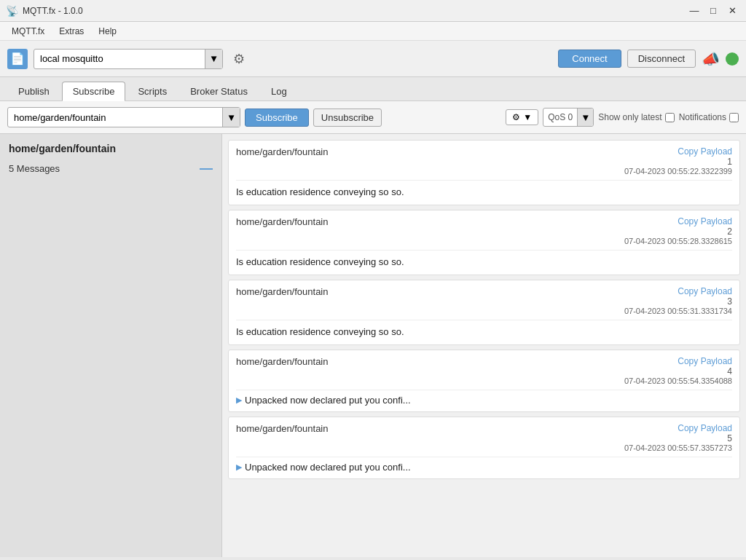  What do you see at coordinates (484, 438) in the screenshot?
I see `message-header: home/garden/fountainCopy Payload507-04-2…` at bounding box center [484, 438].